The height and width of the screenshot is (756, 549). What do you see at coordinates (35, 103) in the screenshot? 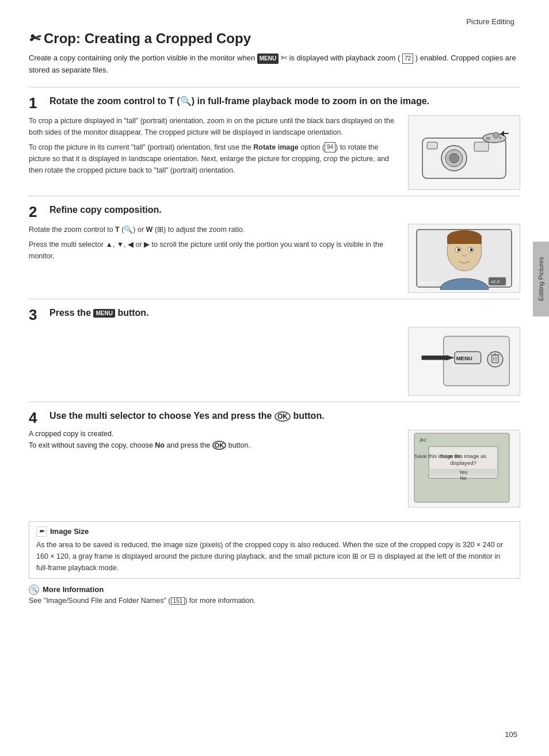
I see `step-1-number: 1` at bounding box center [35, 103].